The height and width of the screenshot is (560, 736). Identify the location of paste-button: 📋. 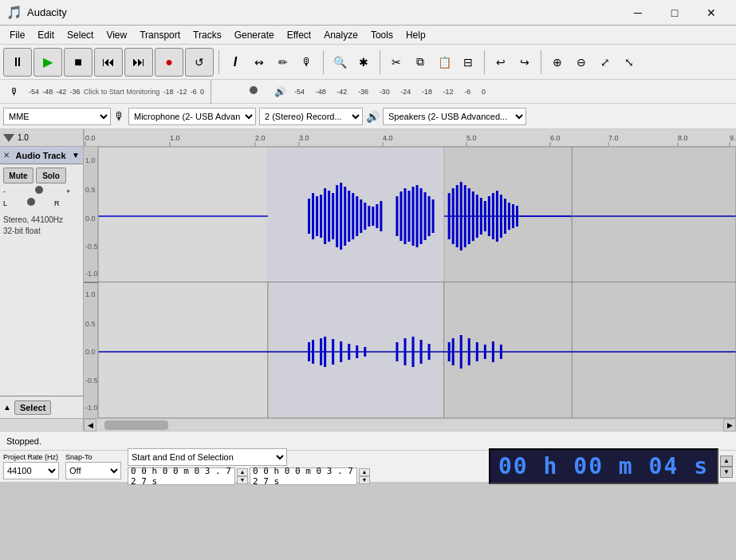
(444, 62).